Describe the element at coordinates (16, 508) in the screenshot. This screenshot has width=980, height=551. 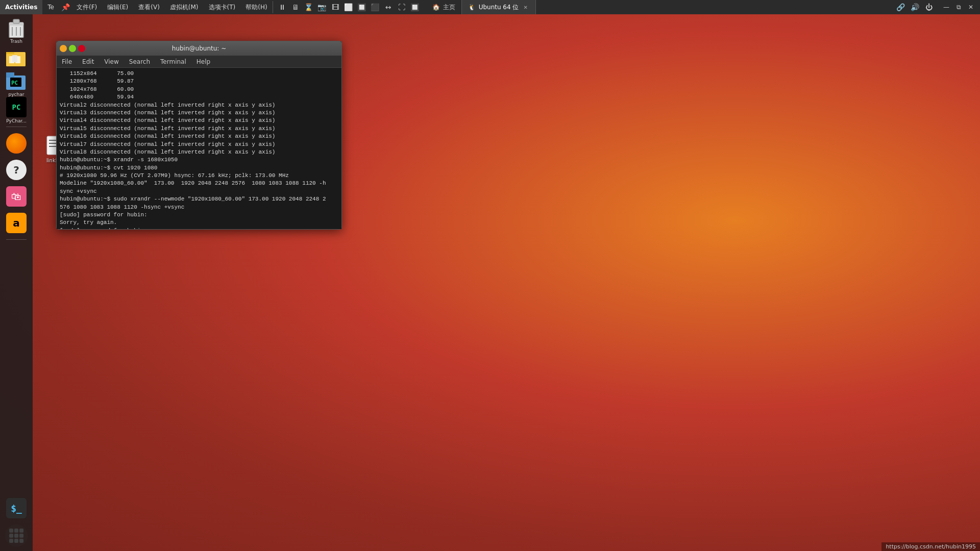
I see `terminal-icon: $_` at that location.